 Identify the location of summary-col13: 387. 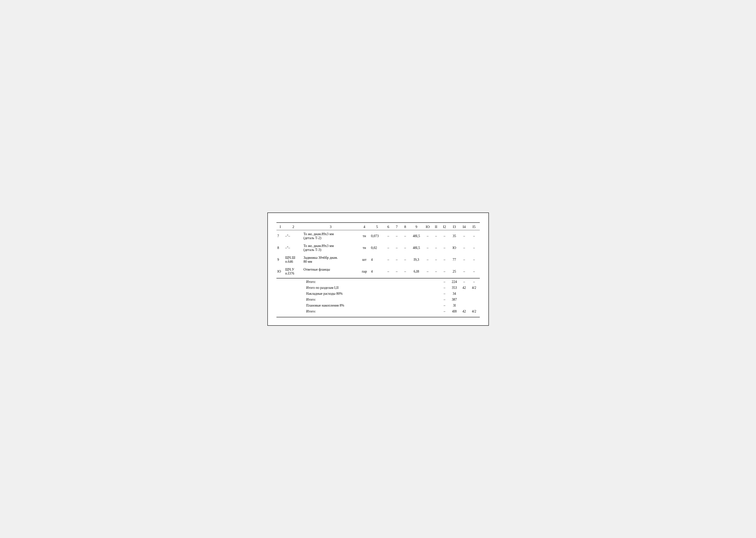
(454, 299).